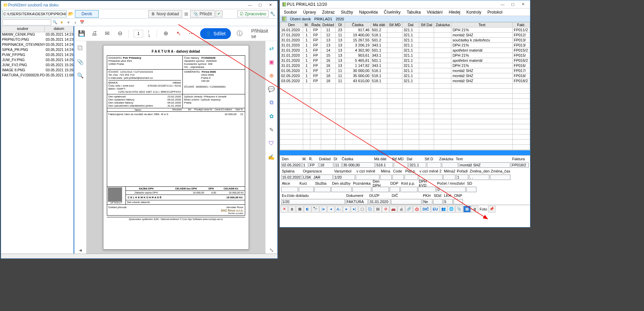 Image resolution: width=644 pixels, height=311 pixels. Describe the element at coordinates (75, 22) in the screenshot. I see `sort-icon: ↕` at that location.